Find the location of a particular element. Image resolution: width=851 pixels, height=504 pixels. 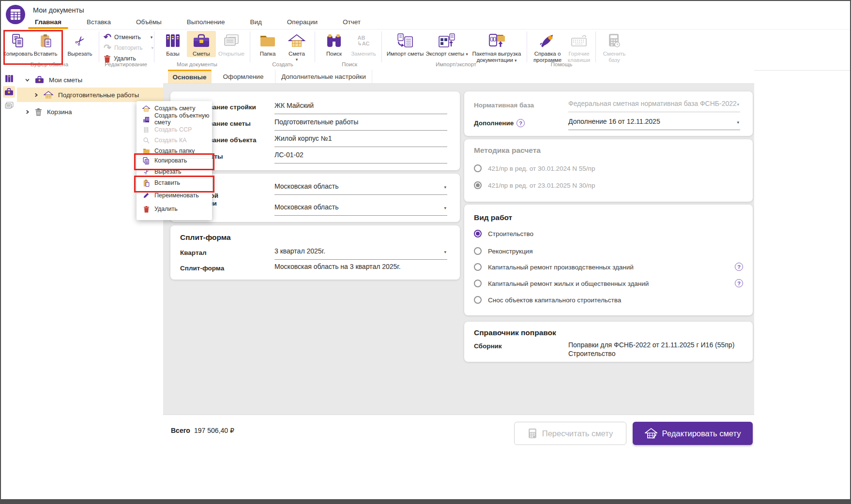

bases-label: Базы is located at coordinates (172, 54).